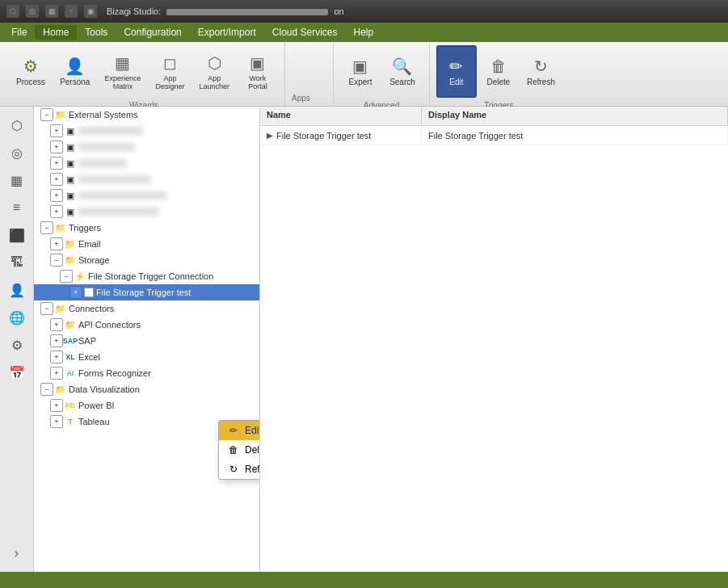  I want to click on forms-recognizer-label: Forms Recognizer, so click(115, 373).